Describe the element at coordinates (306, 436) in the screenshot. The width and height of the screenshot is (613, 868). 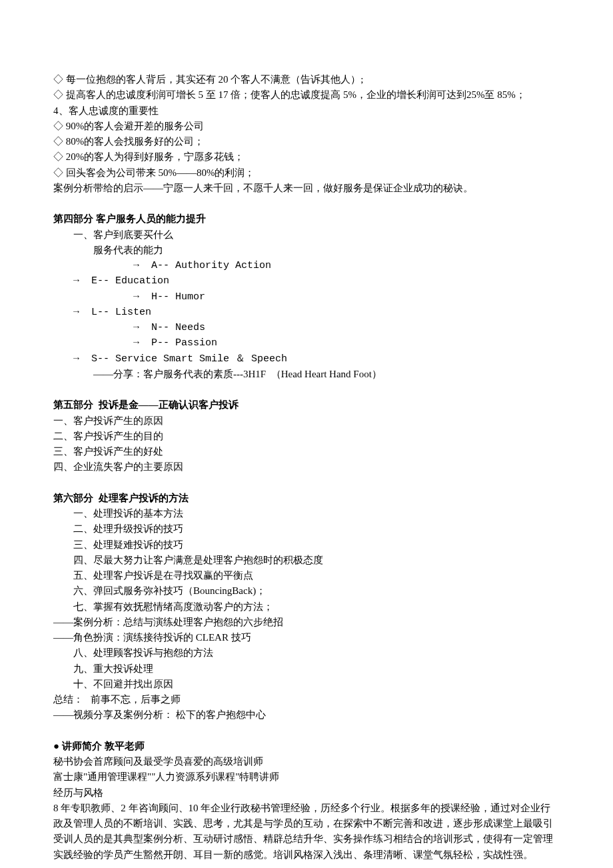
I see `text-line: 二、客户投诉产生的目的` at that location.